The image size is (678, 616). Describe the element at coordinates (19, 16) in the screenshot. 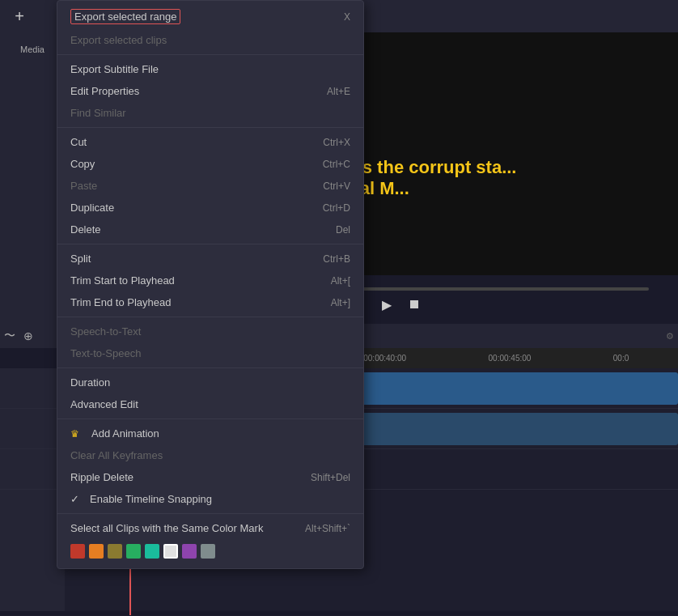

I see `add-button: +` at that location.